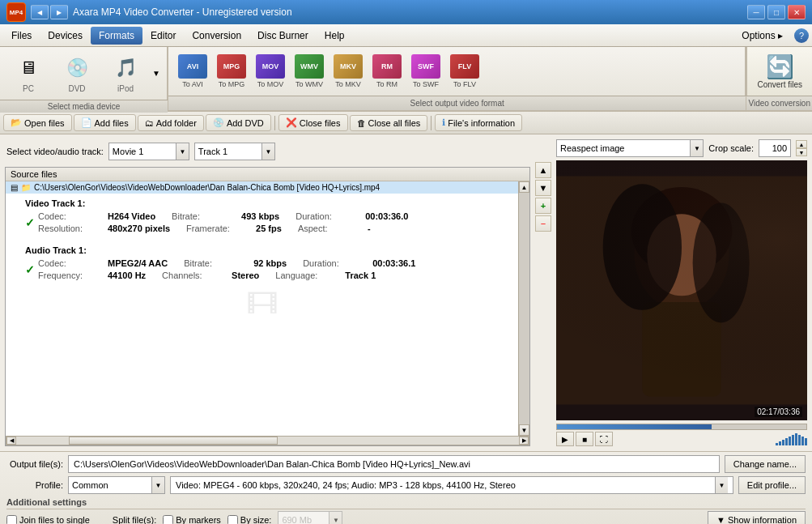 This screenshot has height=524, width=812. What do you see at coordinates (763, 36) in the screenshot?
I see `options-button: Options ▸` at bounding box center [763, 36].